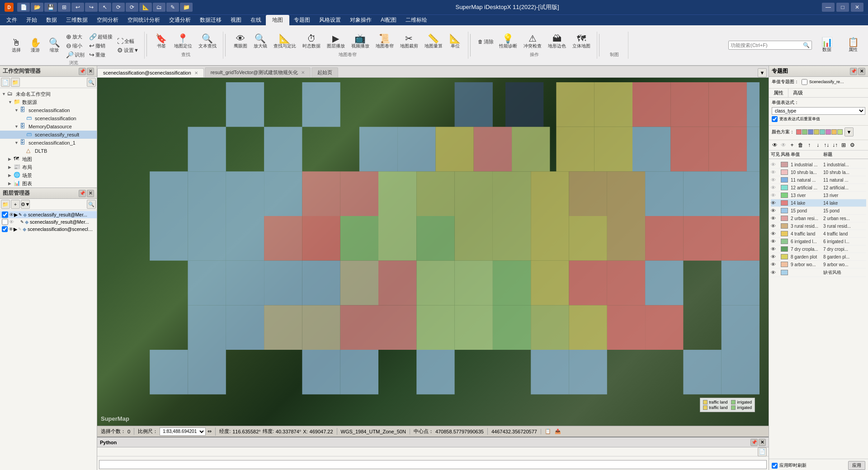  I want to click on theme-single-checkbox, so click(805, 82).